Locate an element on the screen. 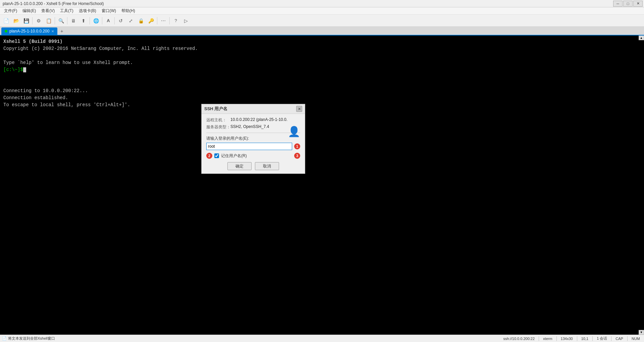 The image size is (644, 342). tab-bar: planA-25-1-10.0.0.200 ✕ + is located at coordinates (322, 31).